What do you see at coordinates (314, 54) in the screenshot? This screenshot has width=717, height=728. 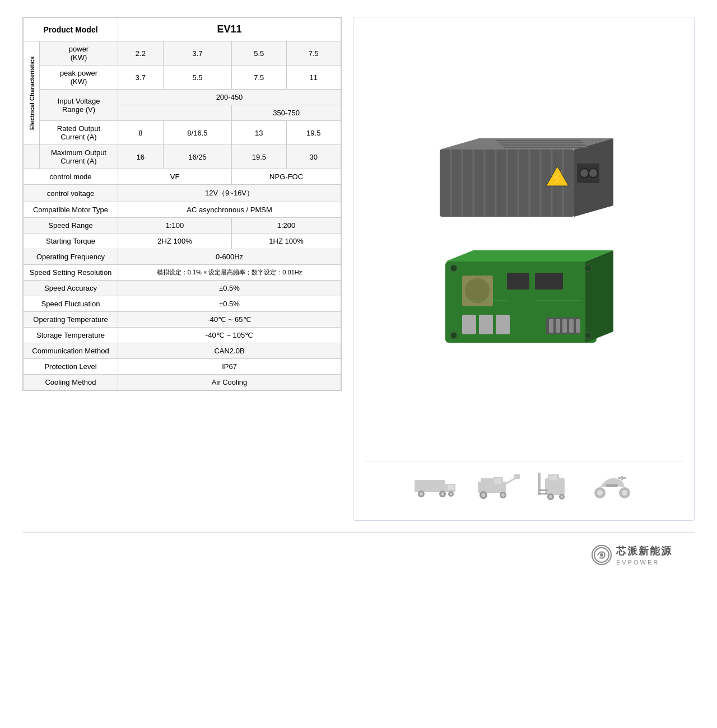 I see `power-val-4: 7.5` at bounding box center [314, 54].